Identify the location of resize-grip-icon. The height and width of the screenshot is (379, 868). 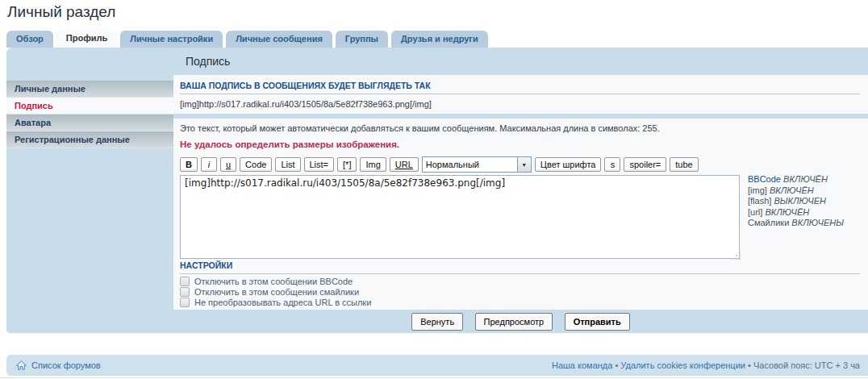
(737, 256).